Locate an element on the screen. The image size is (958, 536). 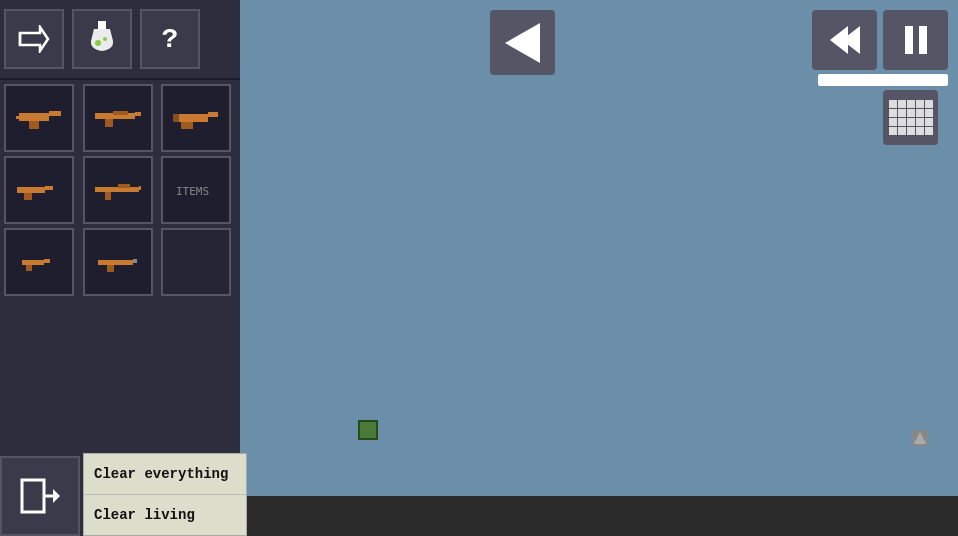
potion-button is located at coordinates (102, 39).